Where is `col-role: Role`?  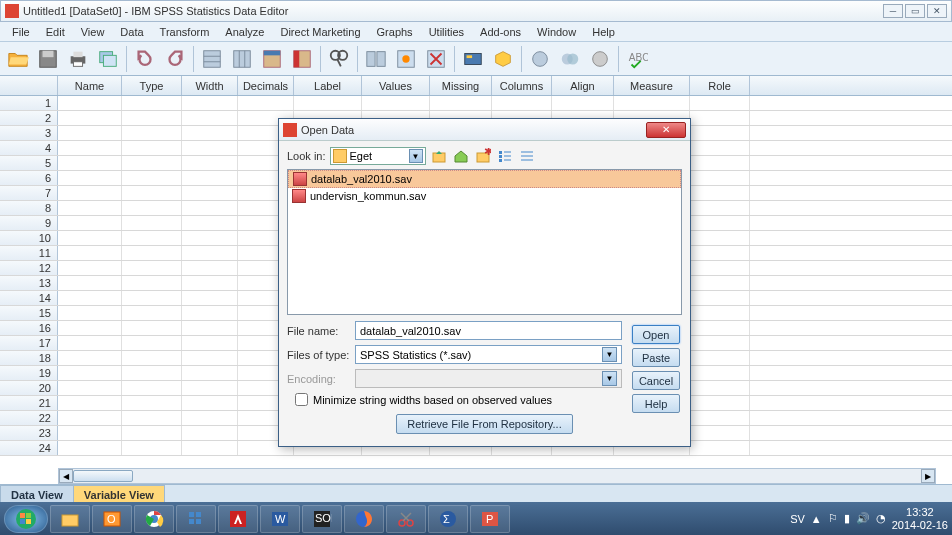 col-role: Role is located at coordinates (720, 86).